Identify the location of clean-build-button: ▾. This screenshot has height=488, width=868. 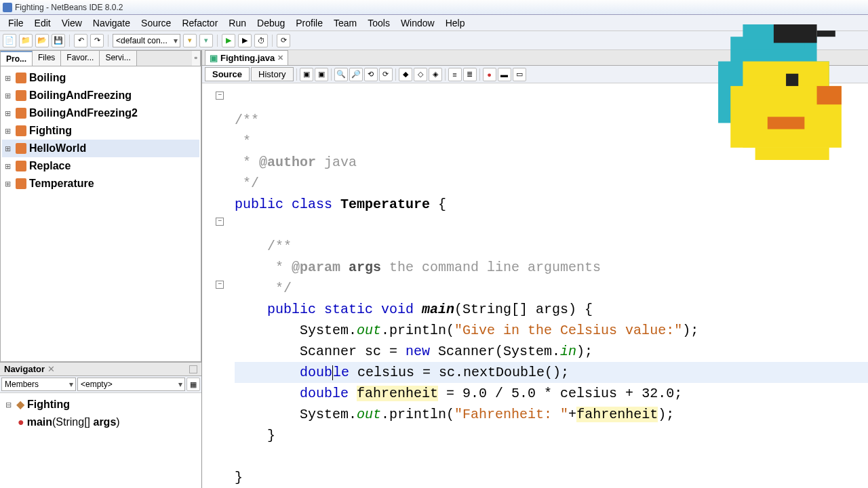
(206, 41).